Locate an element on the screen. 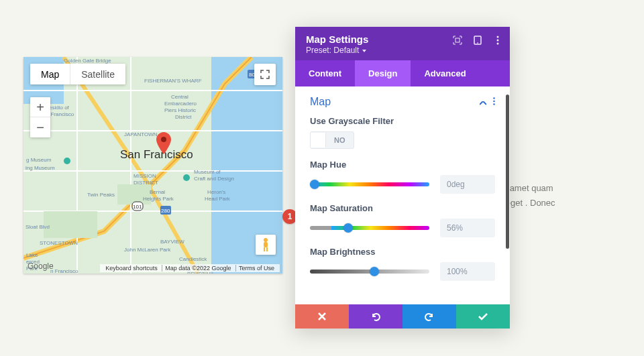  grayscale-toggle: NO is located at coordinates (332, 140).